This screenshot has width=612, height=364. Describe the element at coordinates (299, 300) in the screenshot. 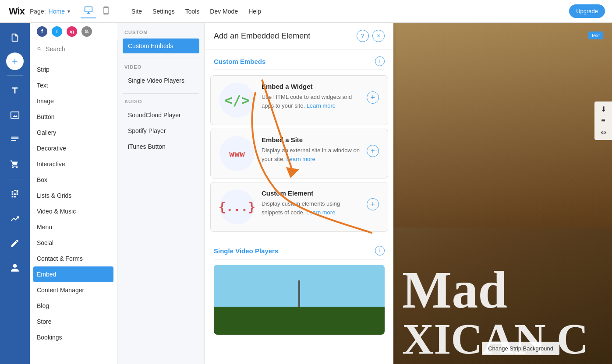

I see `video-preview` at that location.